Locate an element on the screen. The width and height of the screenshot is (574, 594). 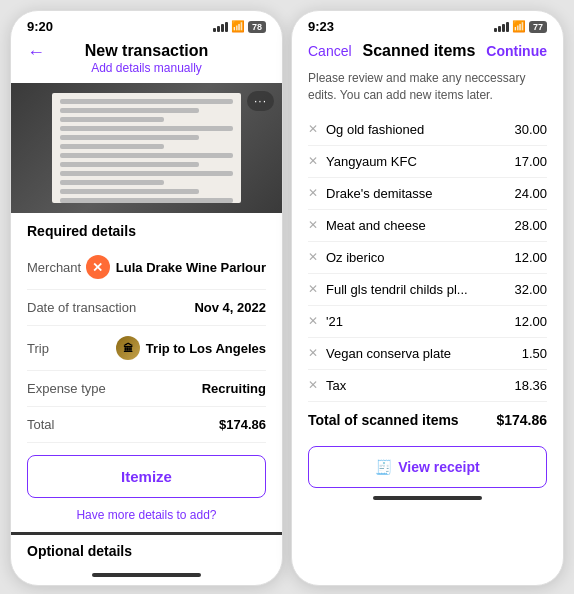
merchant-name: Lula Drake Wine Parlour is located at coordinates (191, 268).